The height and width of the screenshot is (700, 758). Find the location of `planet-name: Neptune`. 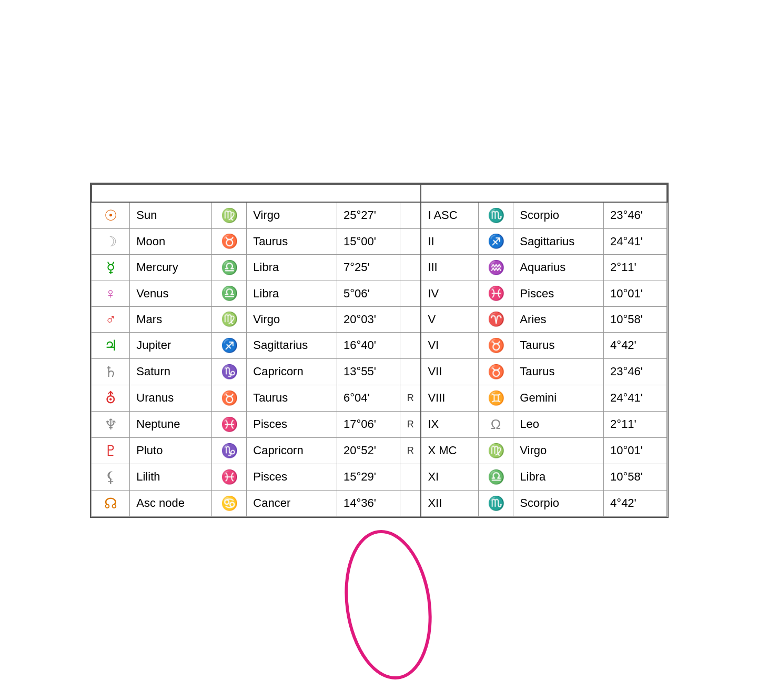

planet-name: Neptune is located at coordinates (170, 424).